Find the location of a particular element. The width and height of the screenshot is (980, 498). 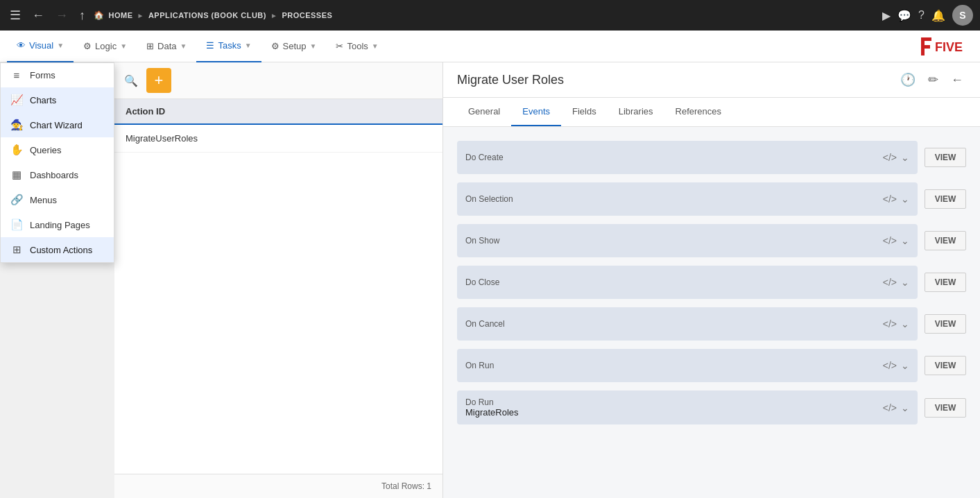

hamburger-icon: ☰ is located at coordinates (15, 15).